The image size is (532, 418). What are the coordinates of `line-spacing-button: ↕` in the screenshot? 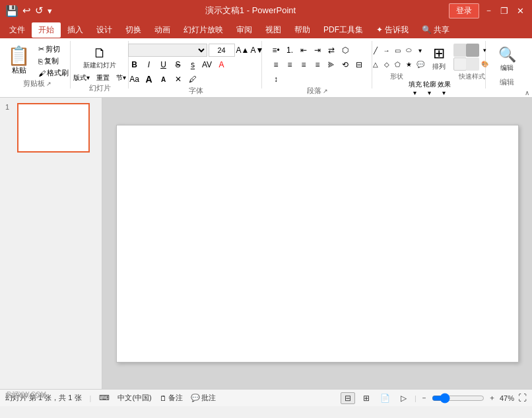 It's located at (276, 79).